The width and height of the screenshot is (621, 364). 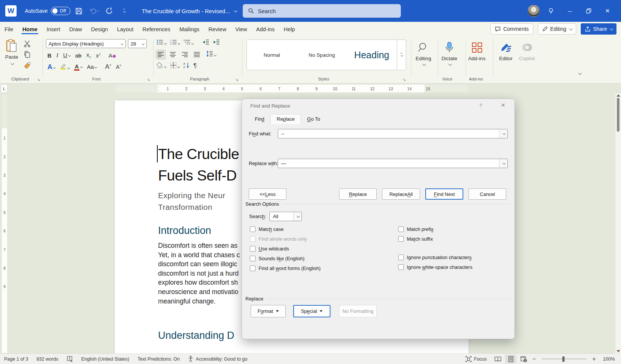 I want to click on checkbox-option: Sounds like (English), so click(x=285, y=258).